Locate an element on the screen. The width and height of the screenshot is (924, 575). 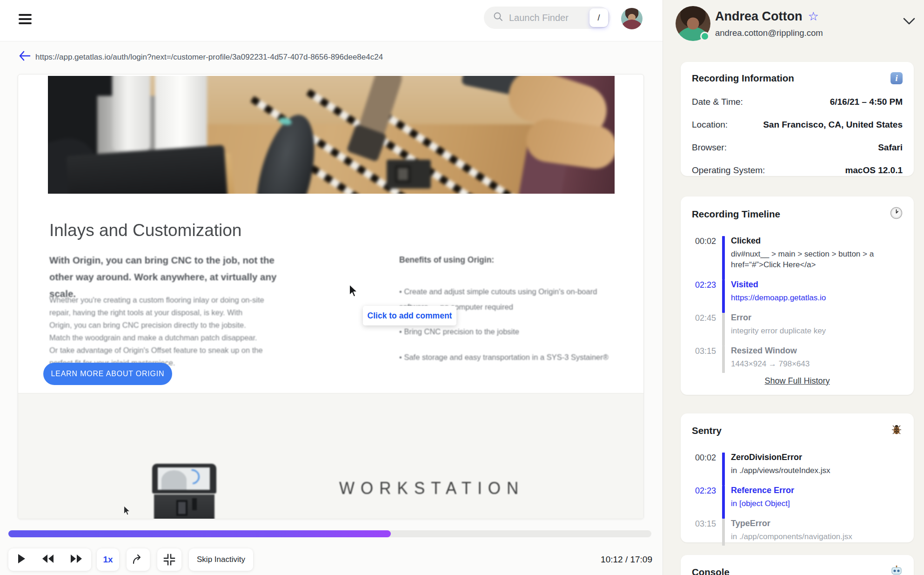
recorded-cursor-trail-icon is located at coordinates (127, 512).